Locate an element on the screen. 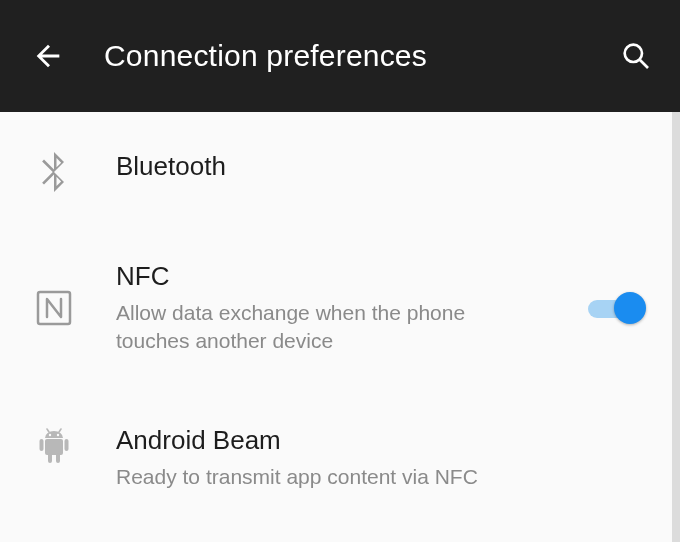  nfc-description: Allow data exchange when the phone touch… is located at coordinates (326, 328).